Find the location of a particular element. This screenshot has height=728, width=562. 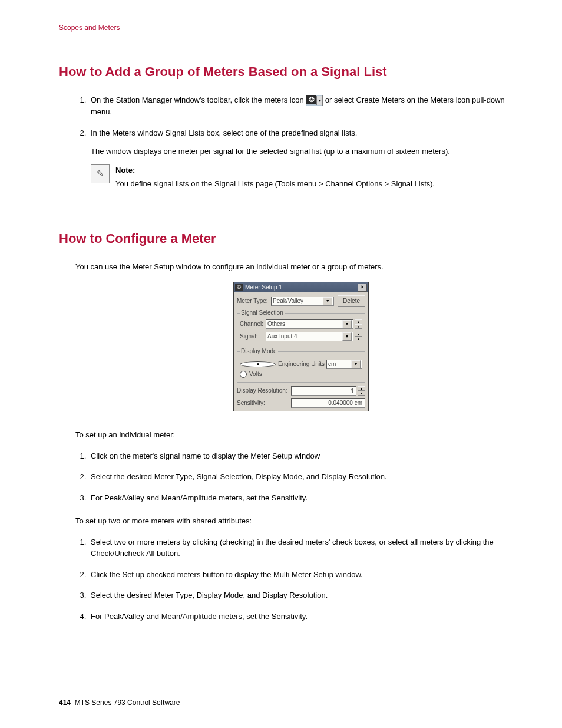

sensitivity-input: 0.040000 cm is located at coordinates (328, 403).